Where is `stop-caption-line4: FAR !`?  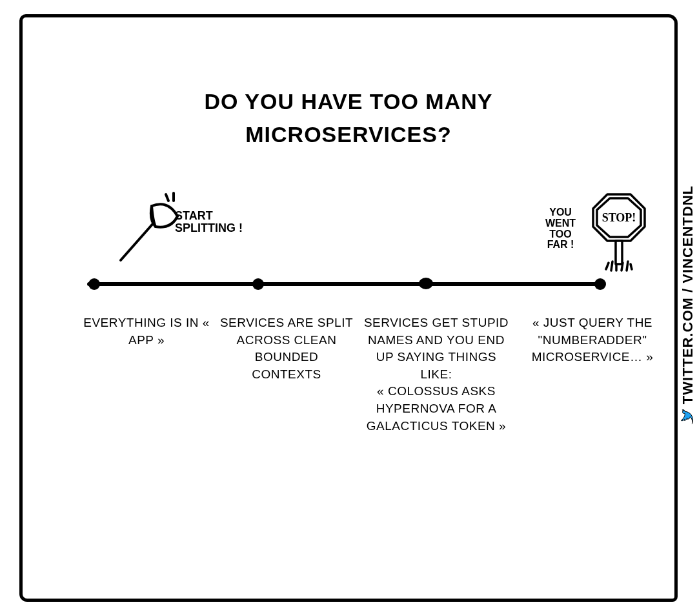
stop-caption-line4: FAR ! is located at coordinates (560, 245).